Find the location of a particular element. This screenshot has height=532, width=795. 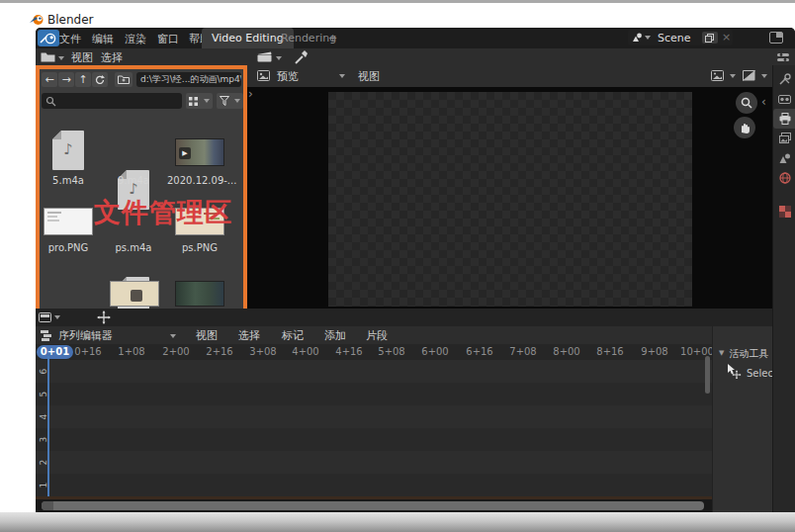

filter-funnel-icon is located at coordinates (224, 101).